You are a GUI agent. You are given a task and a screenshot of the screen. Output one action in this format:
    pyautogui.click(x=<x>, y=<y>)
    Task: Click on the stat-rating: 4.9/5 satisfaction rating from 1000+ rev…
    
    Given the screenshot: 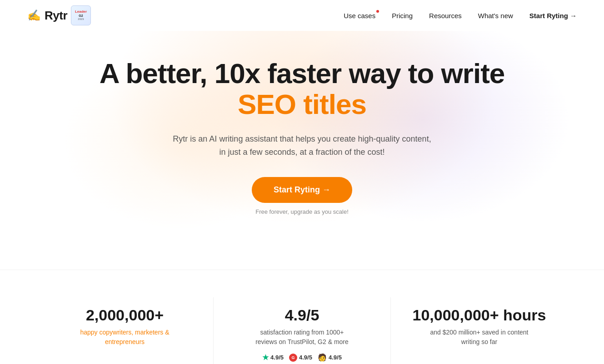 What is the action you would take?
    pyautogui.click(x=302, y=330)
    